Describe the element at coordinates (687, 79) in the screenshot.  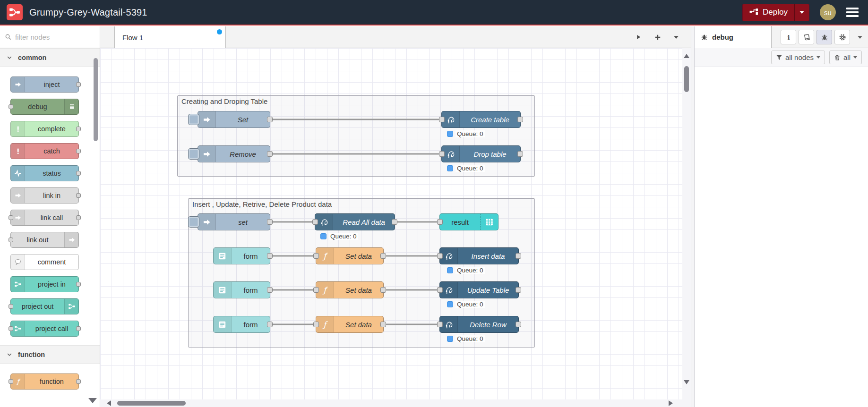
I see `vertical-scroll-thumb` at that location.